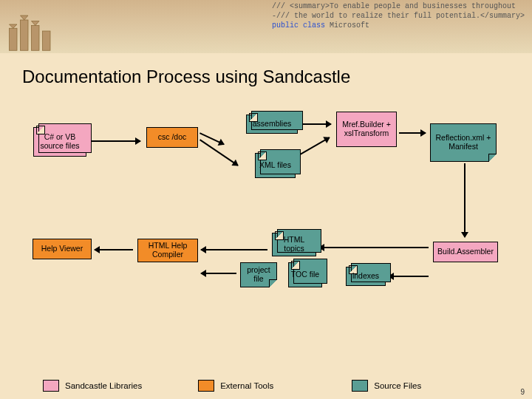  What do you see at coordinates (259, 275) in the screenshot?
I see `node-project-file-label: project file` at bounding box center [259, 275].